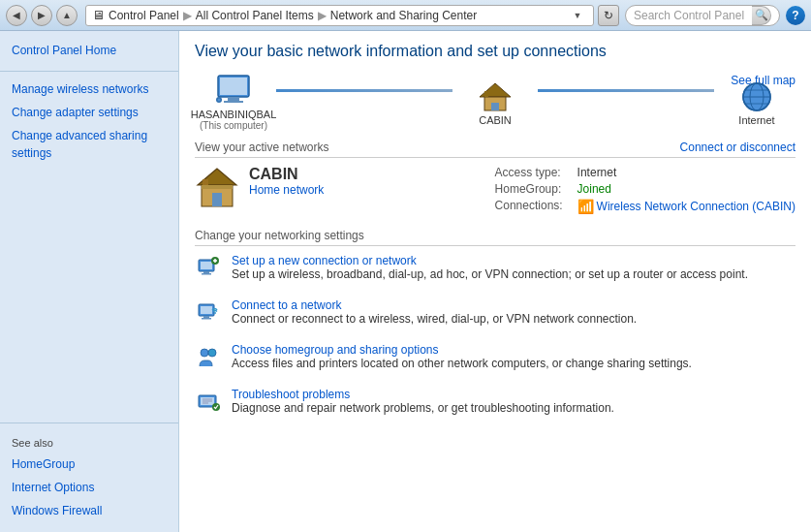  I want to click on map-router: CABIN, so click(495, 103).